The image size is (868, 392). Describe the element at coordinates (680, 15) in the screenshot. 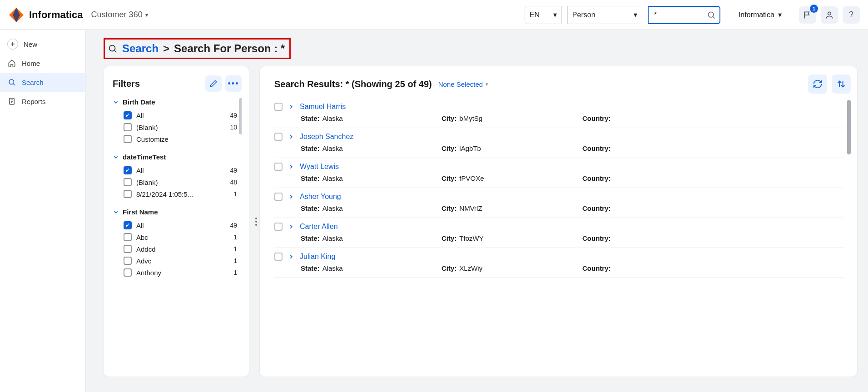

I see `global-search-input` at that location.